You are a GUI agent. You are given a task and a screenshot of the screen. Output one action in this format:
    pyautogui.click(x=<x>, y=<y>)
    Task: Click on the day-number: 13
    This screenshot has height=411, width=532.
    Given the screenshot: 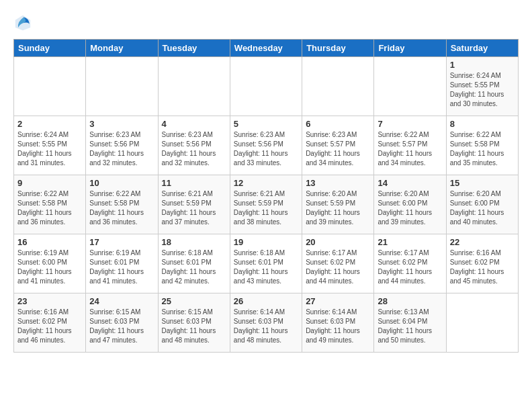 What is the action you would take?
    pyautogui.click(x=338, y=183)
    